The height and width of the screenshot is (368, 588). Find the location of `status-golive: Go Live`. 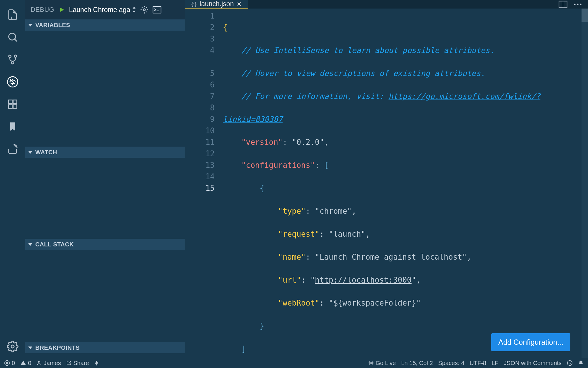

status-golive: Go Live is located at coordinates (382, 363).